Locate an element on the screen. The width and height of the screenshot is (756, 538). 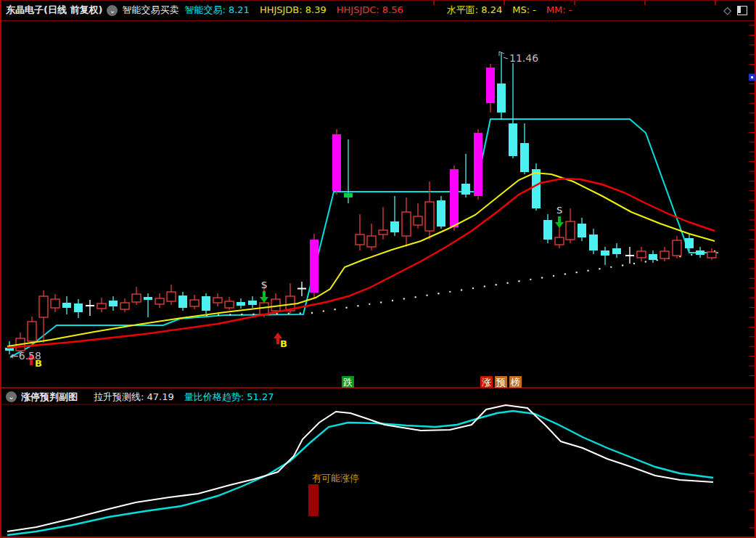
buy-arrow-shaft is located at coordinates (278, 341).